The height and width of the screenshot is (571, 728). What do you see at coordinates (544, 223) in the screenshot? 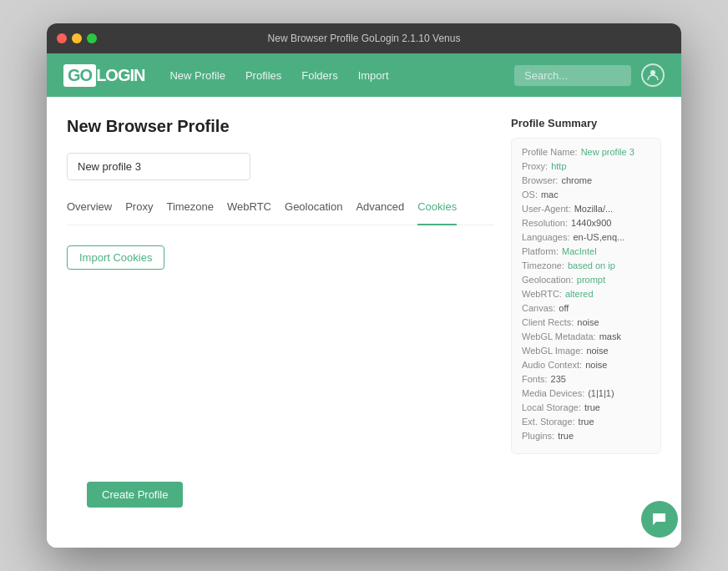
I see `summary-label: Resolution:` at bounding box center [544, 223].